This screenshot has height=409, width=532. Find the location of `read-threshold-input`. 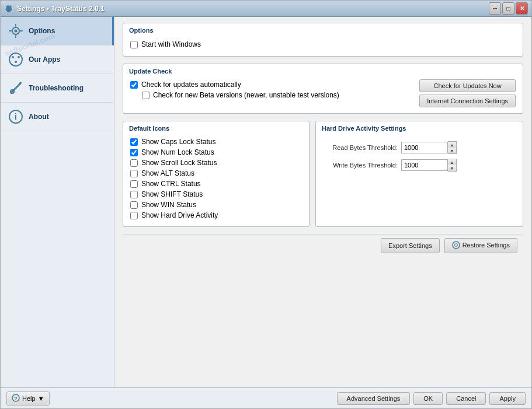

read-threshold-input is located at coordinates (425, 148).